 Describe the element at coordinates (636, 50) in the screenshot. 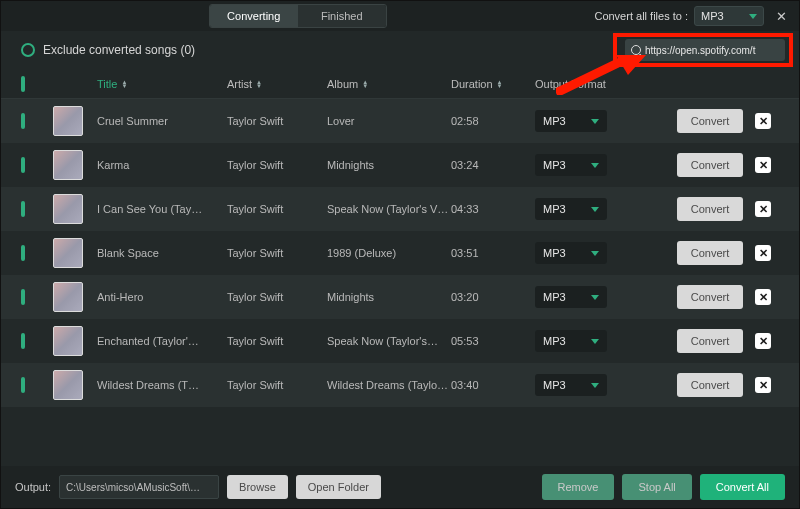

I see `search-icon` at that location.